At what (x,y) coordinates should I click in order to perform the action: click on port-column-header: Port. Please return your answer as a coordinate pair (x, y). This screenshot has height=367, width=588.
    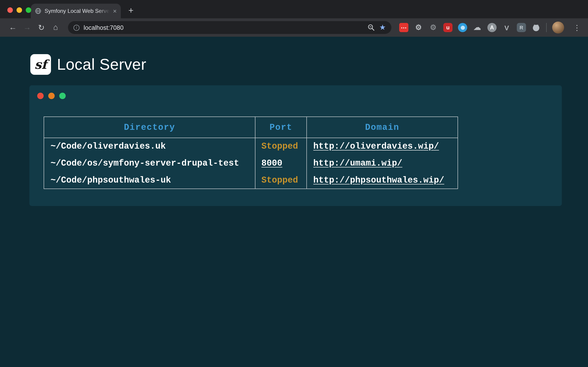
    Looking at the image, I should click on (281, 127).